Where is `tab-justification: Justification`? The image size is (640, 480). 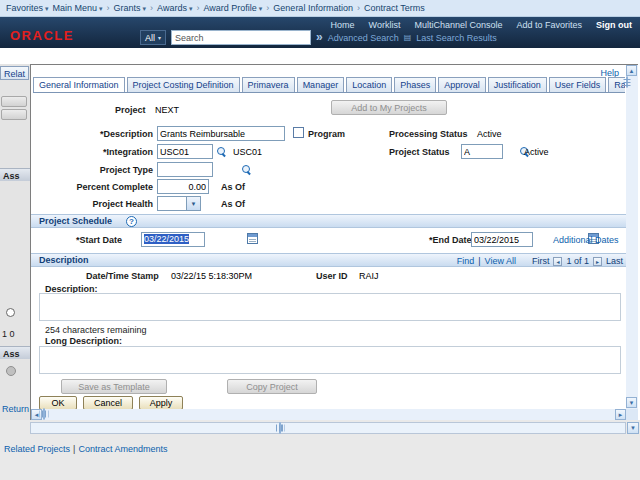
tab-justification: Justification is located at coordinates (518, 84).